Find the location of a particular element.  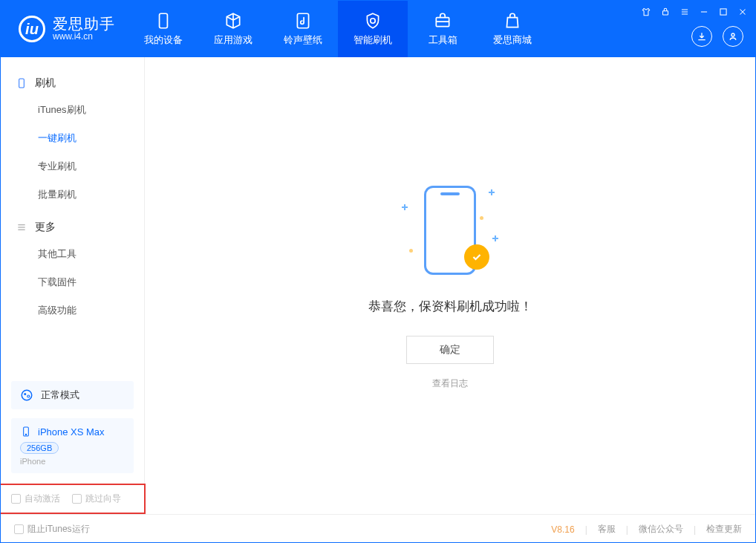

tab-ringtones-wallpapers: 铃声壁纸 is located at coordinates (303, 29).